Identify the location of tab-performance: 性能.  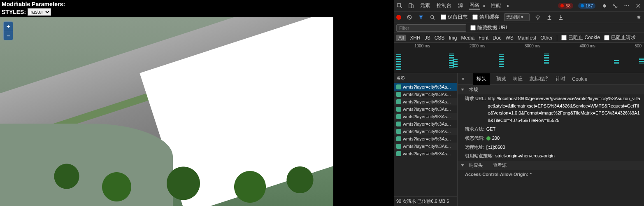
(496, 6).